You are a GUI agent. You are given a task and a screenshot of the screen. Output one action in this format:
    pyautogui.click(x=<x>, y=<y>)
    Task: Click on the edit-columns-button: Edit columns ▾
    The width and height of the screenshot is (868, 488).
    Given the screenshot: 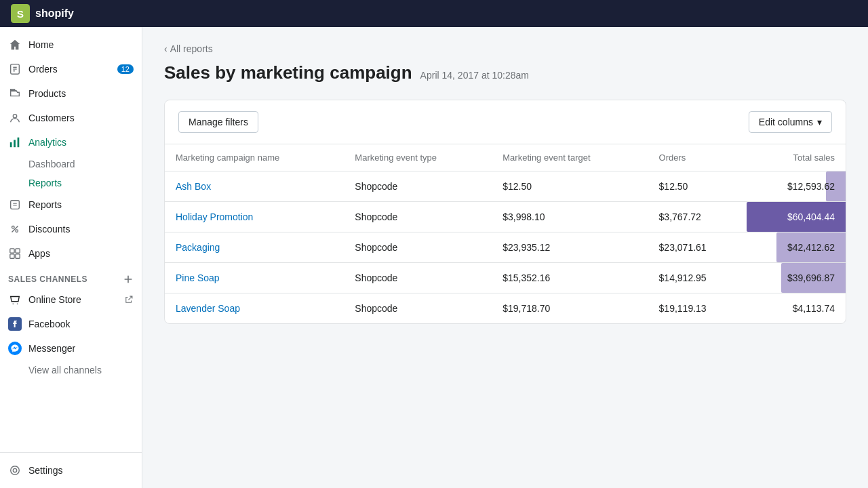 What is the action you would take?
    pyautogui.click(x=791, y=122)
    